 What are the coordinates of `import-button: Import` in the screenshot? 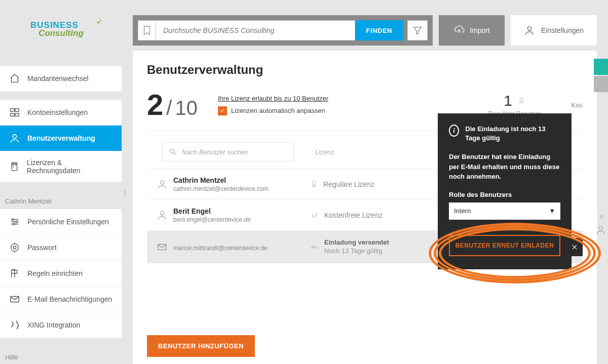 It's located at (472, 30).